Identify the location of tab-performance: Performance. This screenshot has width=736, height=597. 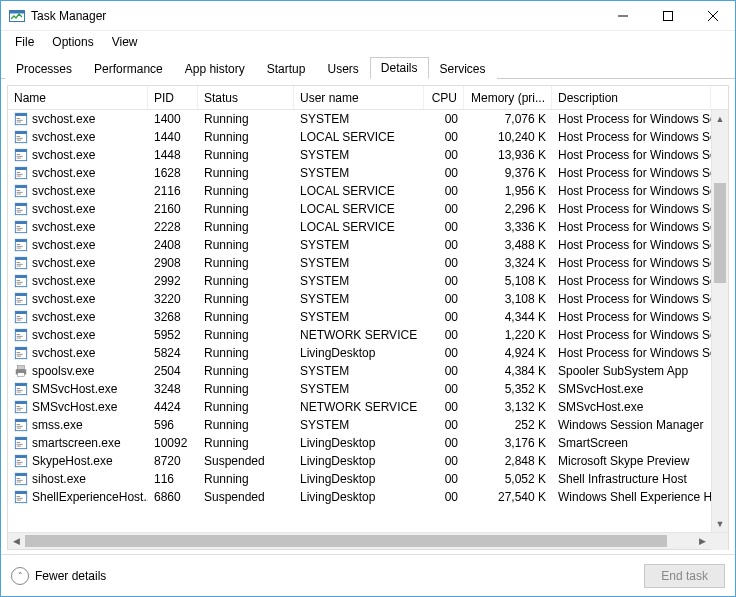
(128, 68).